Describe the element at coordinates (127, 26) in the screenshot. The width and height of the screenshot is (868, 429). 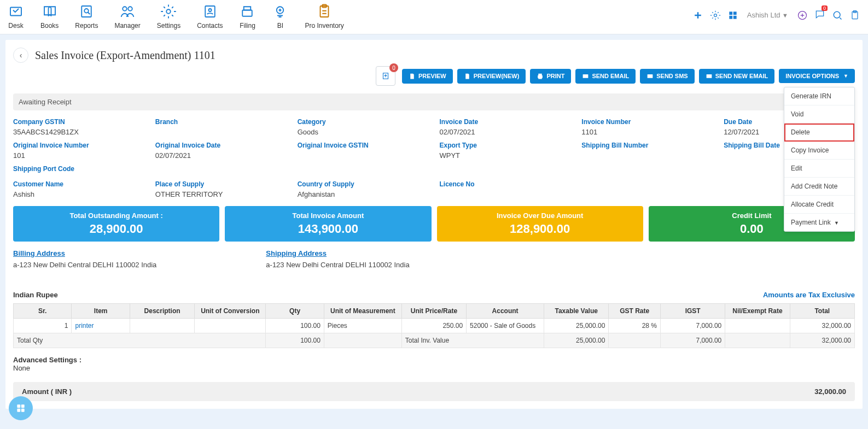
I see `nav-label: Manager` at that location.